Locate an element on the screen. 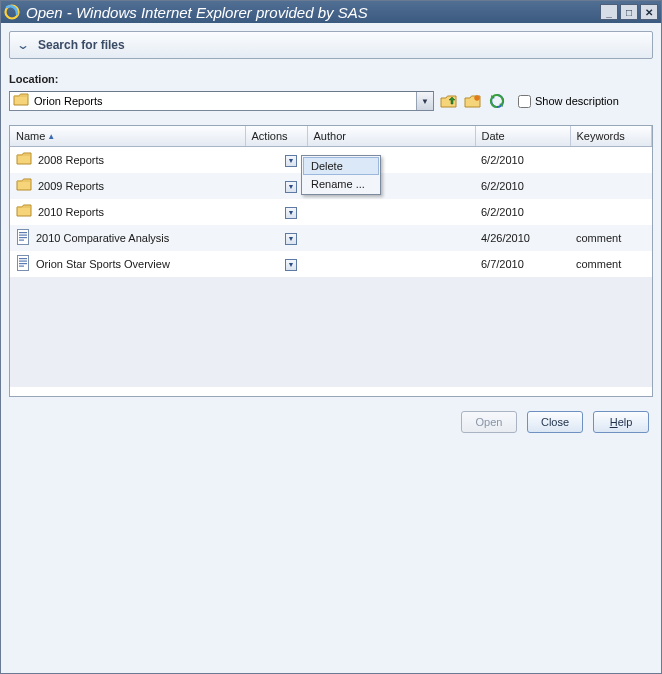 The height and width of the screenshot is (674, 662). maximize-button: □ is located at coordinates (629, 12).